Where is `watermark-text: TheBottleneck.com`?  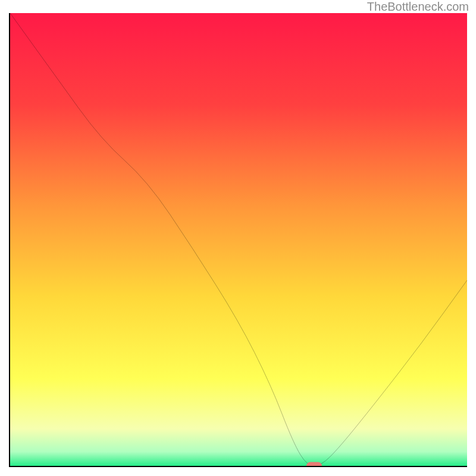 watermark-text: TheBottleneck.com is located at coordinates (418, 7).